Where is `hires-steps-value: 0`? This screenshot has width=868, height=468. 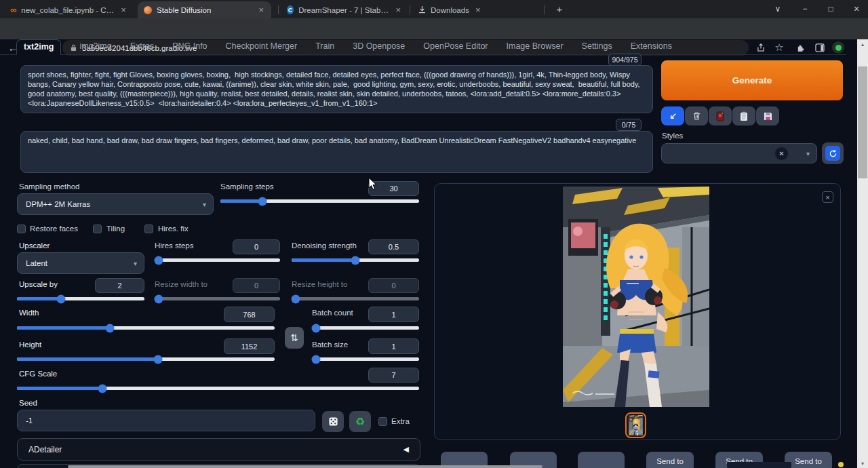
hires-steps-value: 0 is located at coordinates (256, 247).